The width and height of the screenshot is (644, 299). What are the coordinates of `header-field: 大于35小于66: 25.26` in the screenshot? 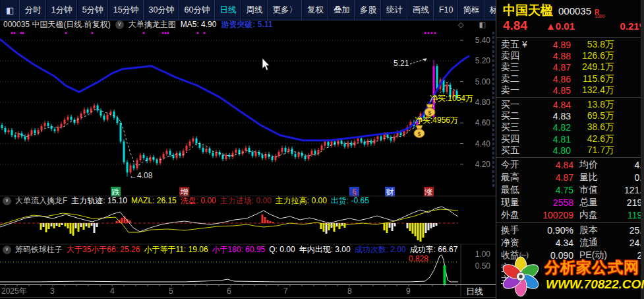 It's located at (103, 249).